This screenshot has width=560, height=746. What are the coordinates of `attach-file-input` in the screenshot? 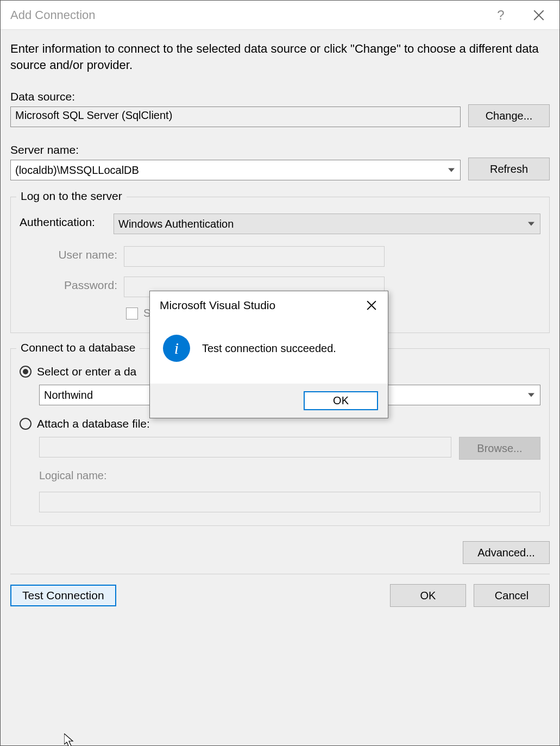 It's located at (246, 447).